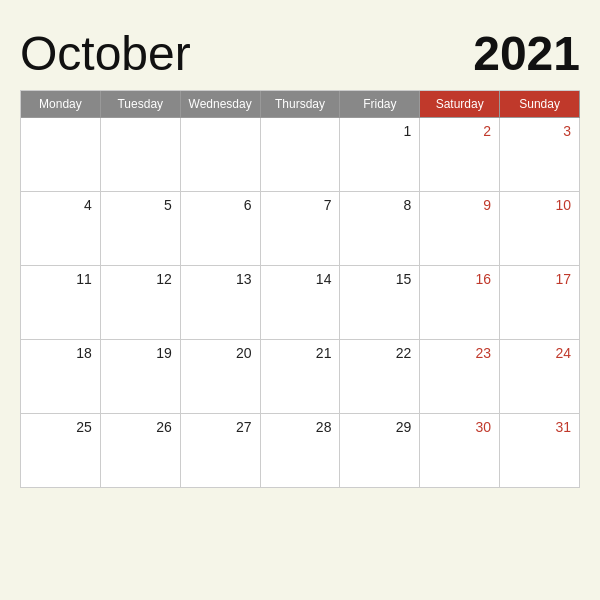 This screenshot has height=600, width=600. What do you see at coordinates (540, 229) in the screenshot?
I see `day-cell: 10` at bounding box center [540, 229].